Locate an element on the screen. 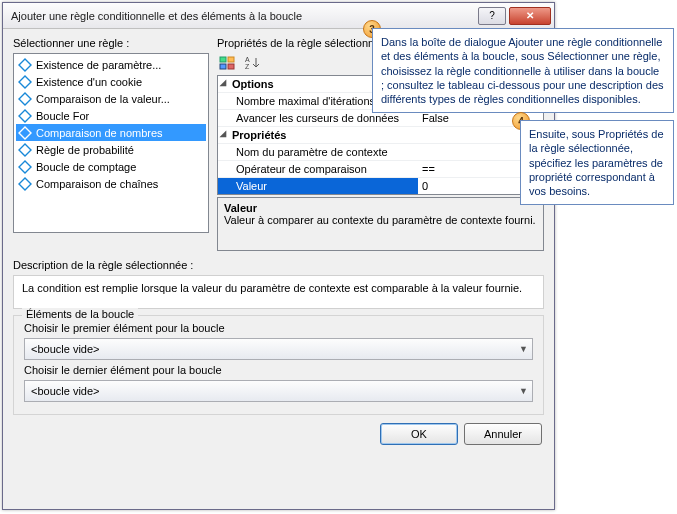  categorized-icon is located at coordinates (227, 63).